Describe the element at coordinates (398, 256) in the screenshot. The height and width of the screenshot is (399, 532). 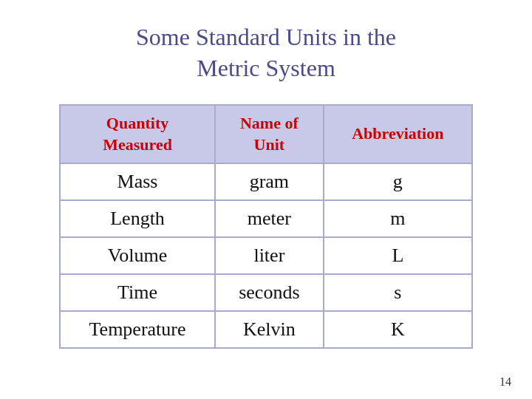
I see `abbreviation-cell: L` at that location.